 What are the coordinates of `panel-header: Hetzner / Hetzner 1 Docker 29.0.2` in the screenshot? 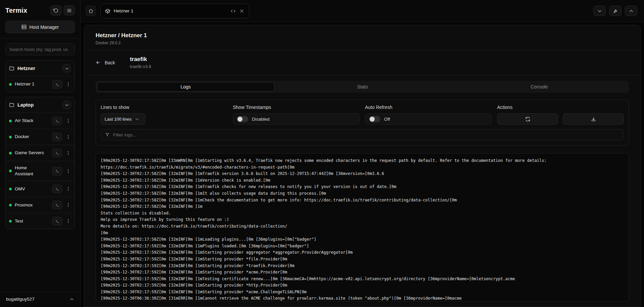 It's located at (362, 38).